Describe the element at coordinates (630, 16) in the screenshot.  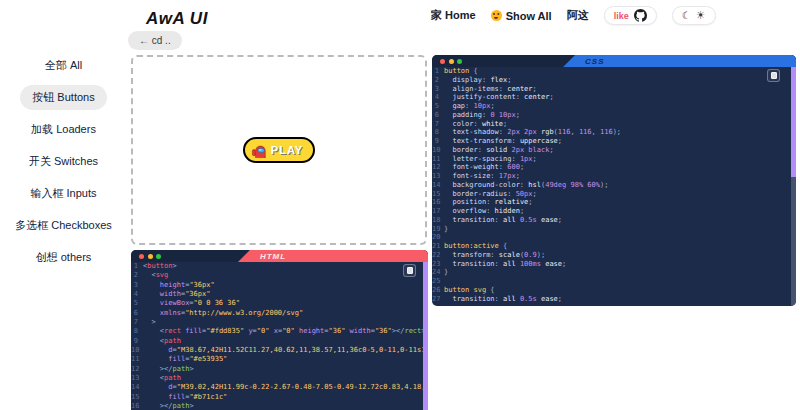
I see `like-github-button: like` at that location.